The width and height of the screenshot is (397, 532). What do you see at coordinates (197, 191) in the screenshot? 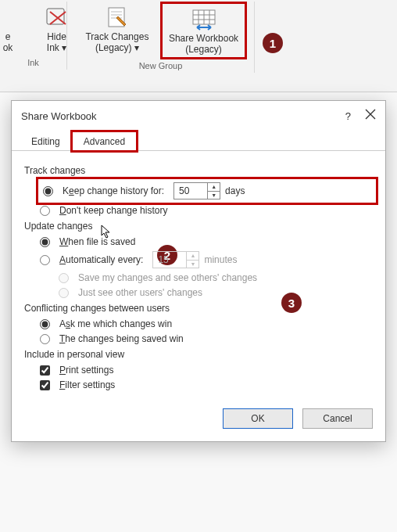
I see `keep-history-days-input: 50 ▲▼` at bounding box center [197, 191].